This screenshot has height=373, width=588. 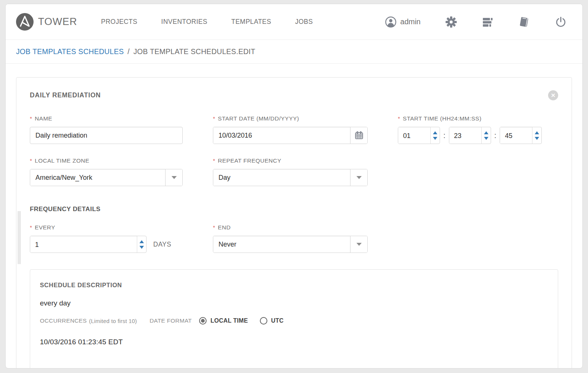 I want to click on radio-local-time: LOCAL TIME, so click(x=223, y=321).